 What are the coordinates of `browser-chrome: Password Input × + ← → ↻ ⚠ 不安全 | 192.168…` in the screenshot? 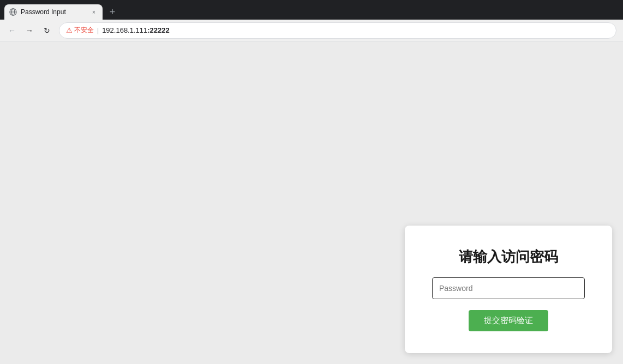 It's located at (312, 21).